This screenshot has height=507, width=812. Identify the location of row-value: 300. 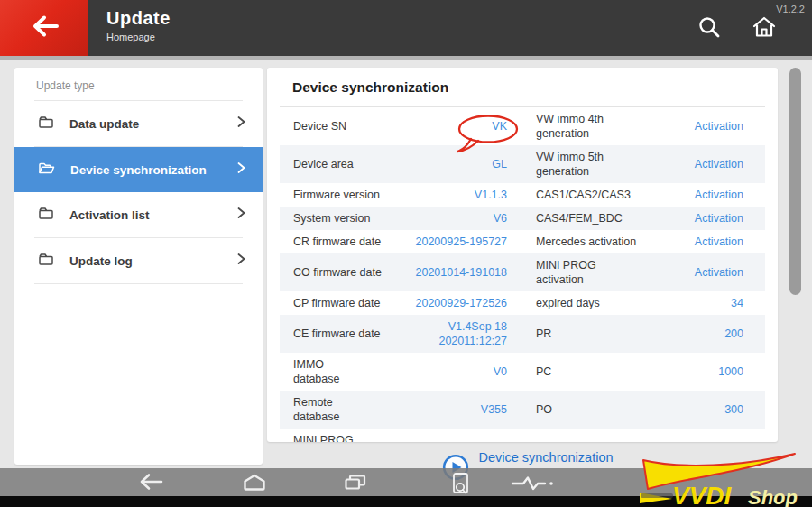
(734, 410).